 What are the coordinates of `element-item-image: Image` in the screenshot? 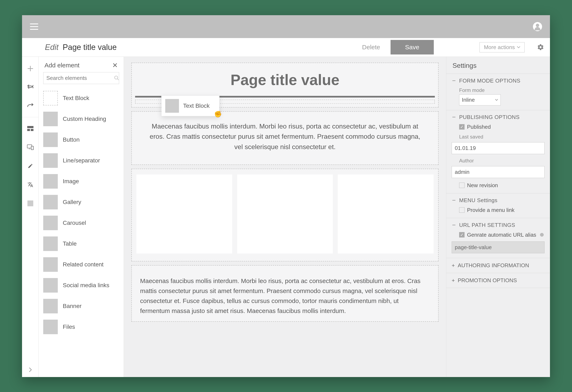 It's located at (83, 181).